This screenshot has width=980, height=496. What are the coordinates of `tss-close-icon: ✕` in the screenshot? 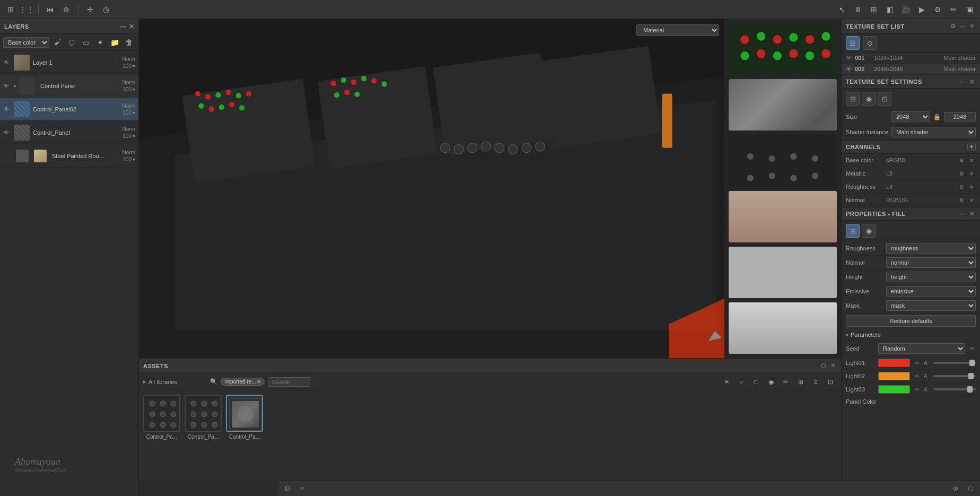 It's located at (972, 82).